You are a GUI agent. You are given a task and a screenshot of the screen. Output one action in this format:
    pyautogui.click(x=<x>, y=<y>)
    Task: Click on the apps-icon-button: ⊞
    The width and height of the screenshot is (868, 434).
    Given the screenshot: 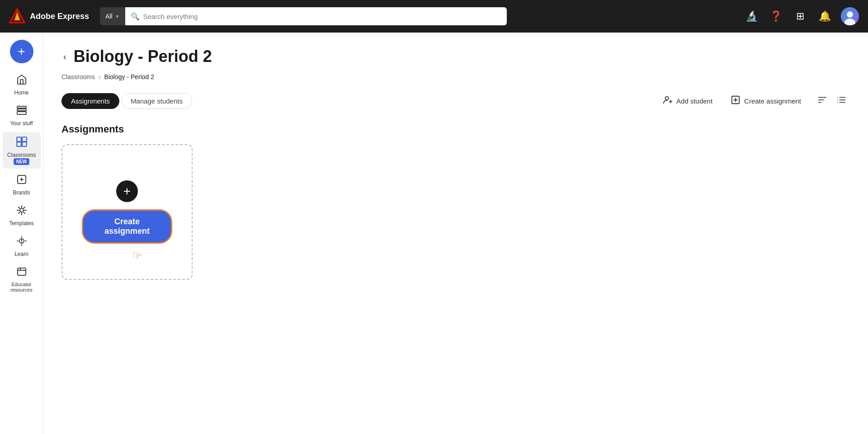 What is the action you would take?
    pyautogui.click(x=800, y=16)
    